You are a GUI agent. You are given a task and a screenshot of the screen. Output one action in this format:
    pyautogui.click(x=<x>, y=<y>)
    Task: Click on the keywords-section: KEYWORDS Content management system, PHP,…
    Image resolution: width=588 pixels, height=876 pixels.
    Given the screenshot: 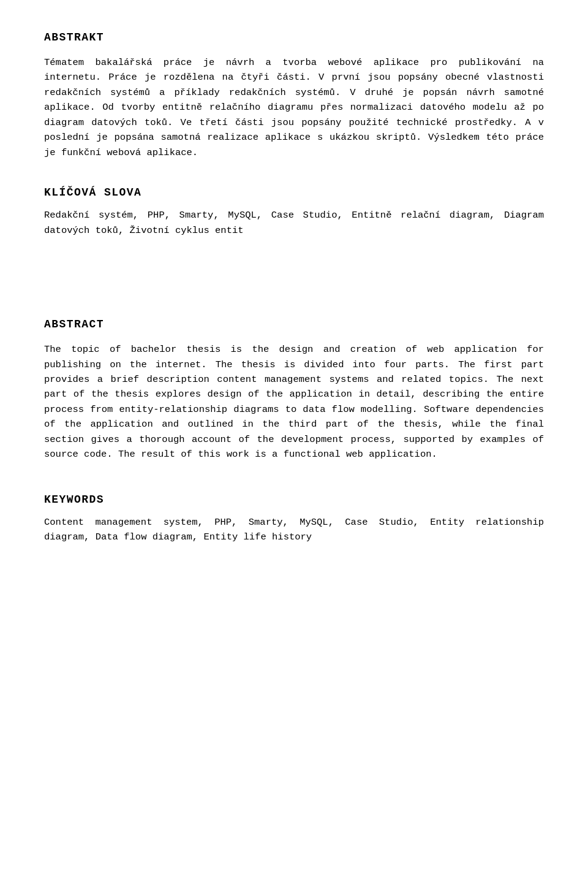 What is the action you would take?
    pyautogui.click(x=294, y=519)
    